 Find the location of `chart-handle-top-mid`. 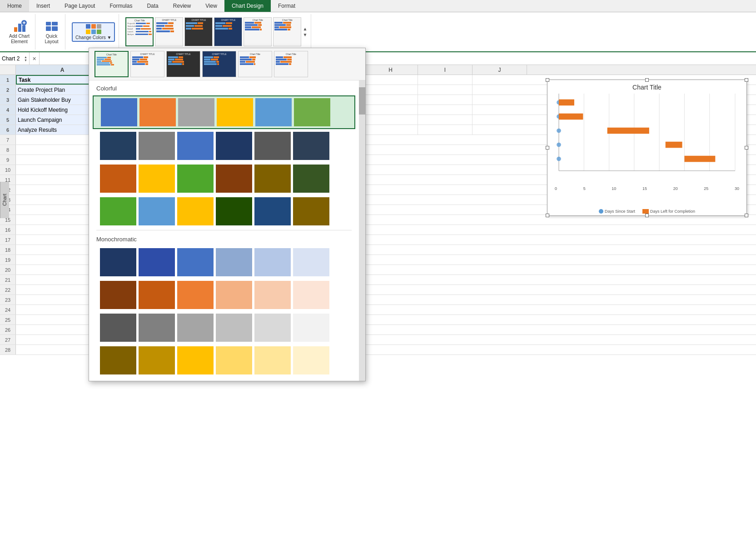

chart-handle-top-mid is located at coordinates (647, 80).